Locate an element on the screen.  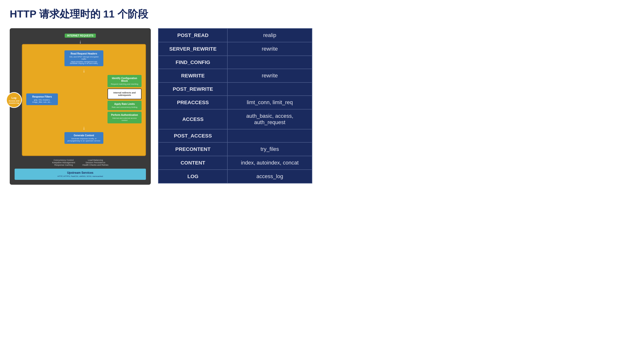
phase-name: POST_READ is located at coordinates (193, 35).